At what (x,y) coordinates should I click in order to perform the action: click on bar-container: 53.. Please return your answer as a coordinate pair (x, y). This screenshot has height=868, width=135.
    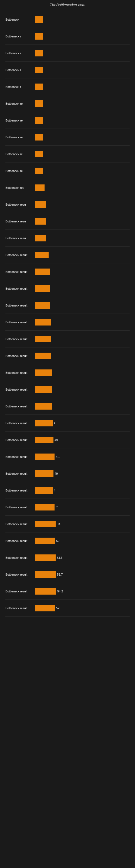
    Looking at the image, I should click on (83, 524).